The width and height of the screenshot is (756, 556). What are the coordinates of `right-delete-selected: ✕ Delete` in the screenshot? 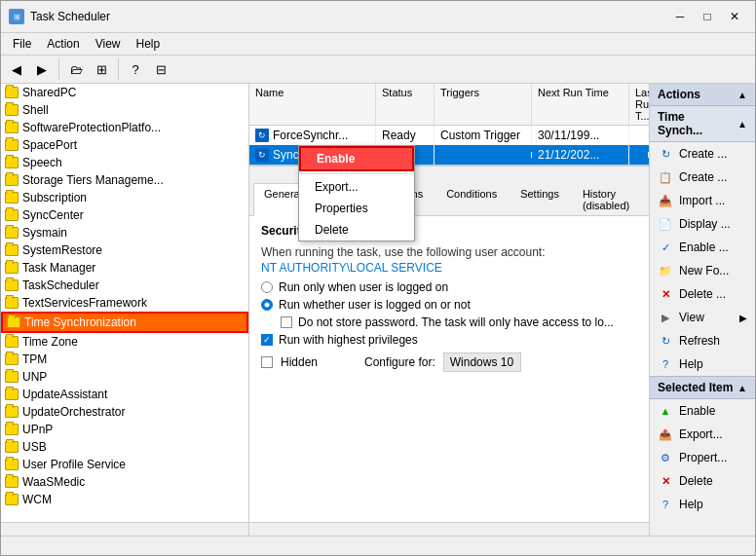 It's located at (702, 481).